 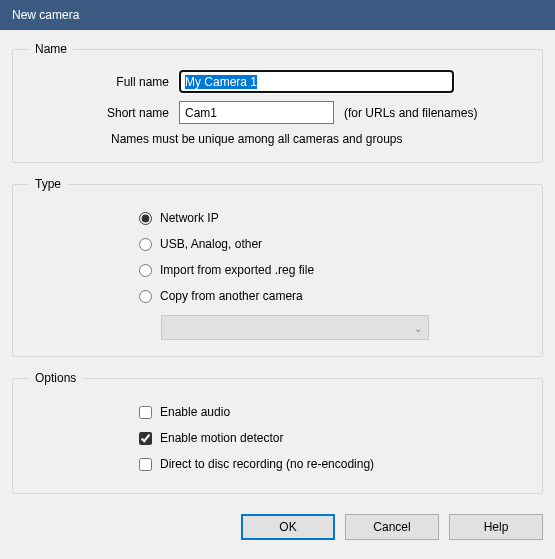 I want to click on type-legend: Type, so click(x=48, y=184).